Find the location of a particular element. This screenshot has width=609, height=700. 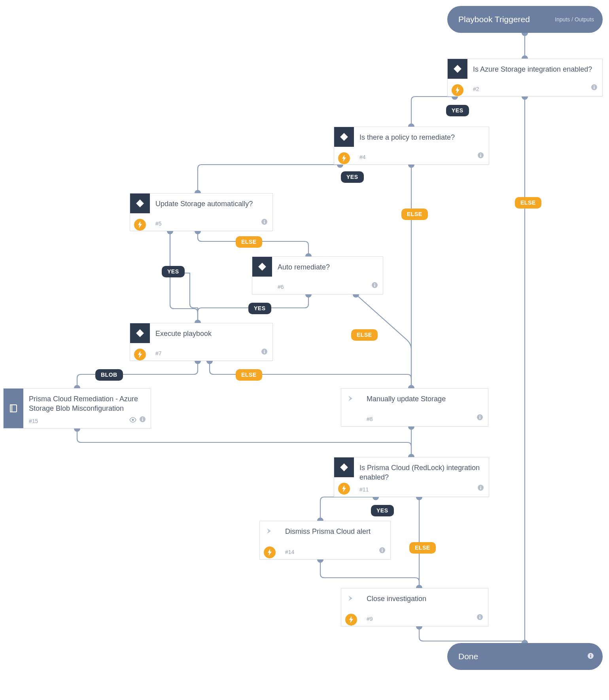

node-title: Dismiss Prisma Cloud alert is located at coordinates (335, 531).